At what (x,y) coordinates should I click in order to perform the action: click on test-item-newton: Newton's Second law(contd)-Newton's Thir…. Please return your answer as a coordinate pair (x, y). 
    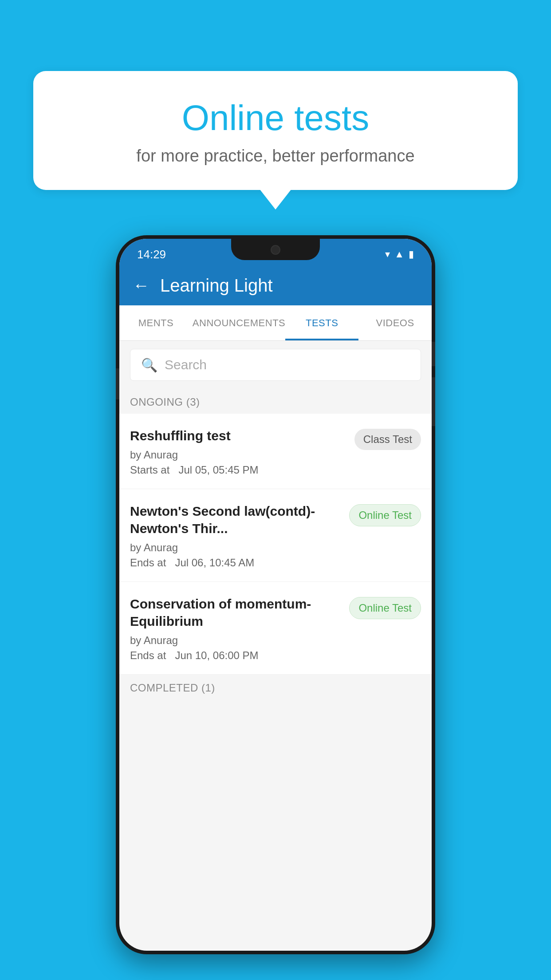
    Looking at the image, I should click on (276, 535).